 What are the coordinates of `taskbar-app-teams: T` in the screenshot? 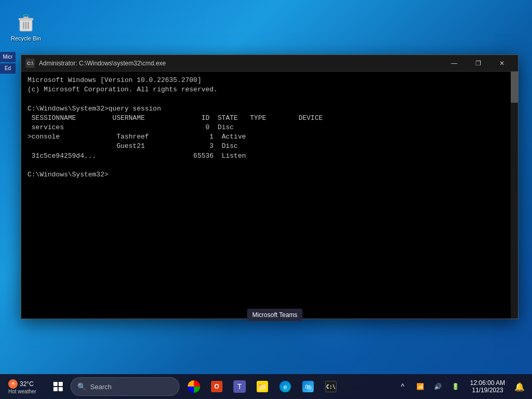 It's located at (240, 387).